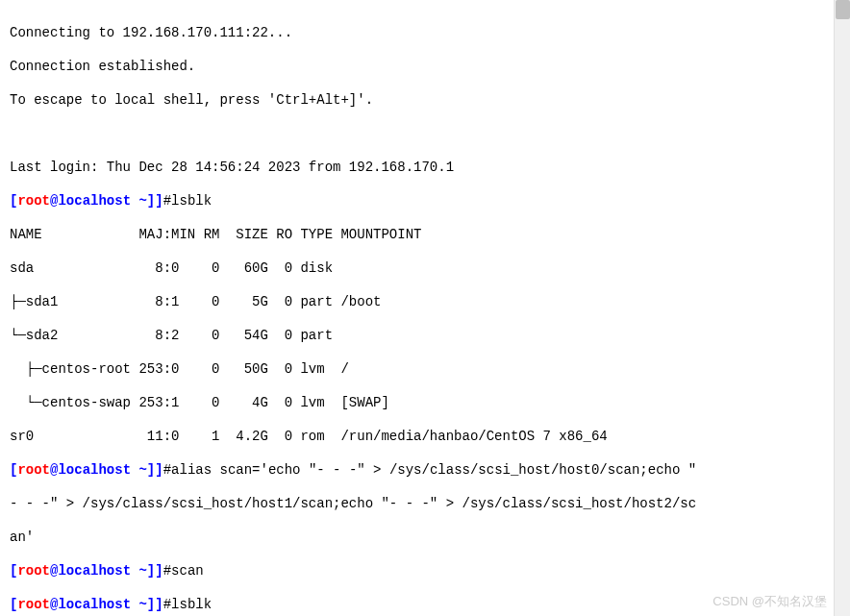 The image size is (850, 616). Describe the element at coordinates (414, 269) in the screenshot. I see `lsblk1-sda: sda 8:0 0 60G 0 disk` at that location.